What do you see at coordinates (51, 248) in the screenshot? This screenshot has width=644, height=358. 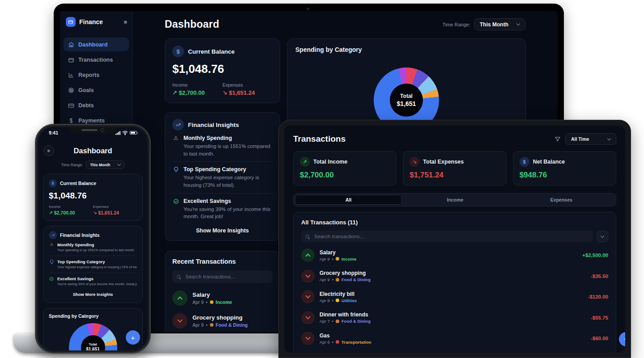 I see `warning-icon: ⚠` at bounding box center [51, 248].